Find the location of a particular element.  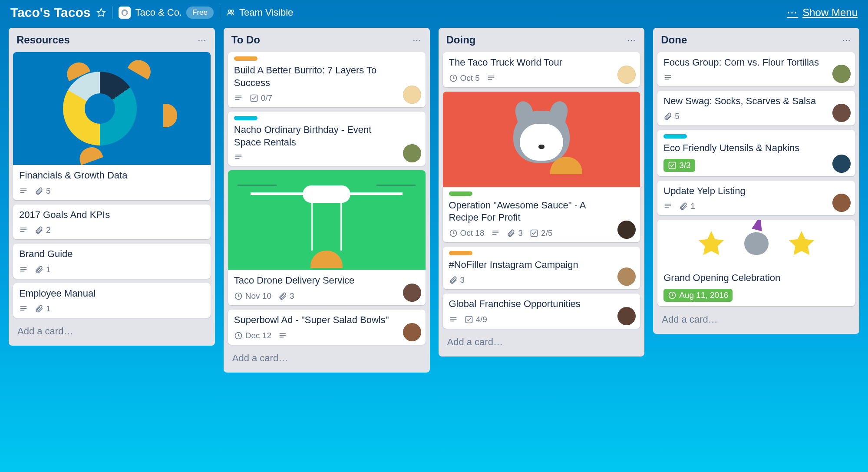

attachments-badge: 1 is located at coordinates (687, 206).